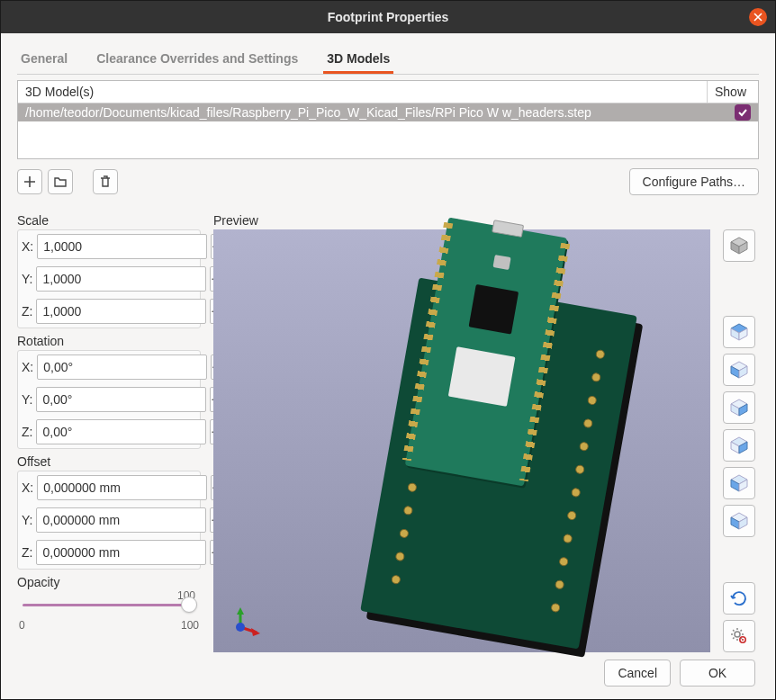  Describe the element at coordinates (60, 182) in the screenshot. I see `browse-model-button` at that location.